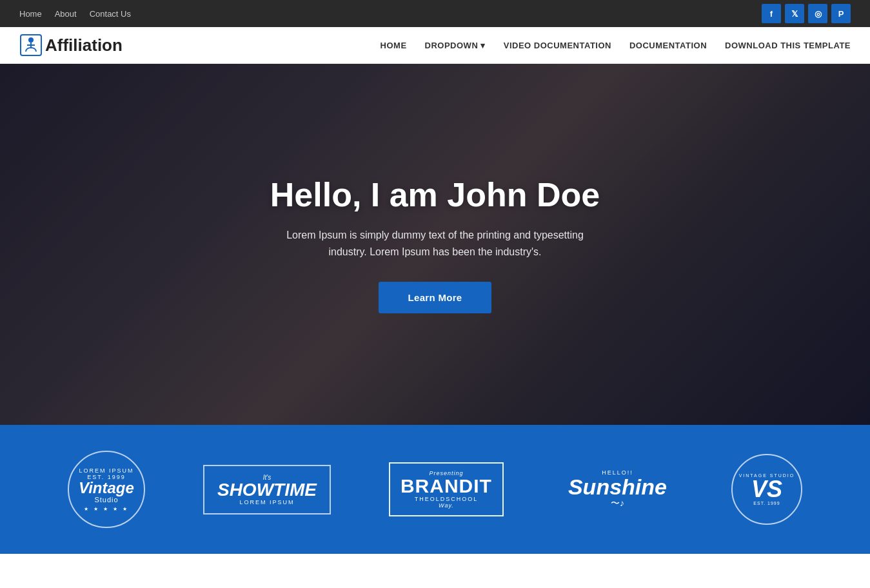  What do you see at coordinates (446, 505) in the screenshot?
I see `brandit-way: Way.` at bounding box center [446, 505].